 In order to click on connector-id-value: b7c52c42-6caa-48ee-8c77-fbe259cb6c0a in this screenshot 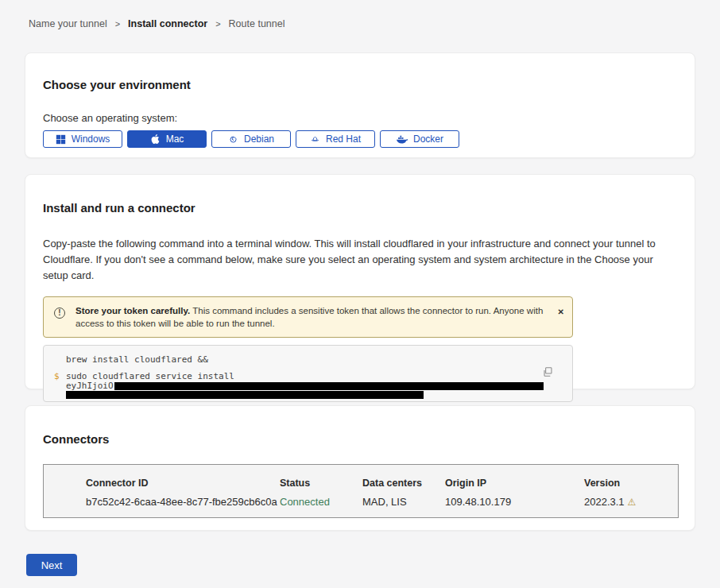, I will do `click(183, 502)`.